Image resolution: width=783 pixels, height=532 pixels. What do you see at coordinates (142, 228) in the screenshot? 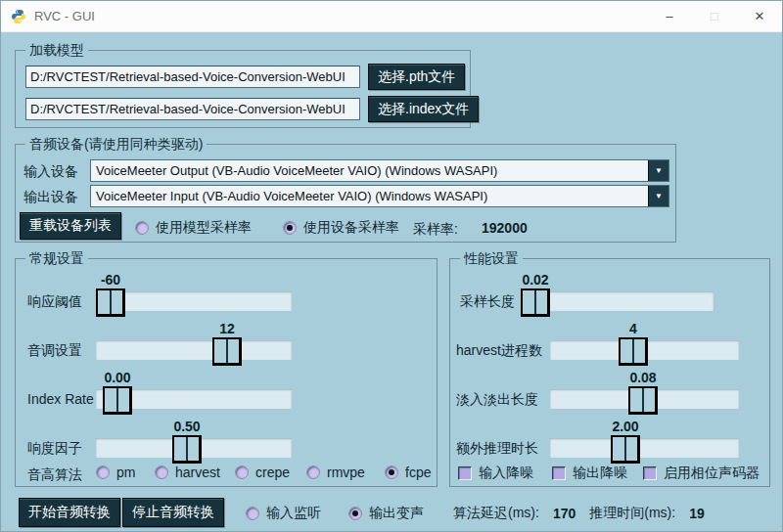
I see `use-model-sr-radio` at bounding box center [142, 228].